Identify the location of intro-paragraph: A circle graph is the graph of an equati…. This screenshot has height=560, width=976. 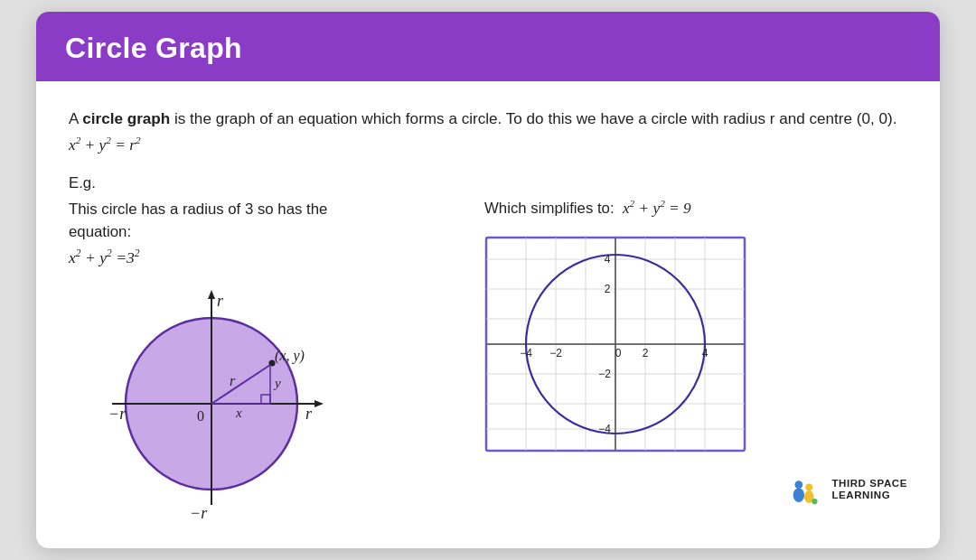
(488, 133).